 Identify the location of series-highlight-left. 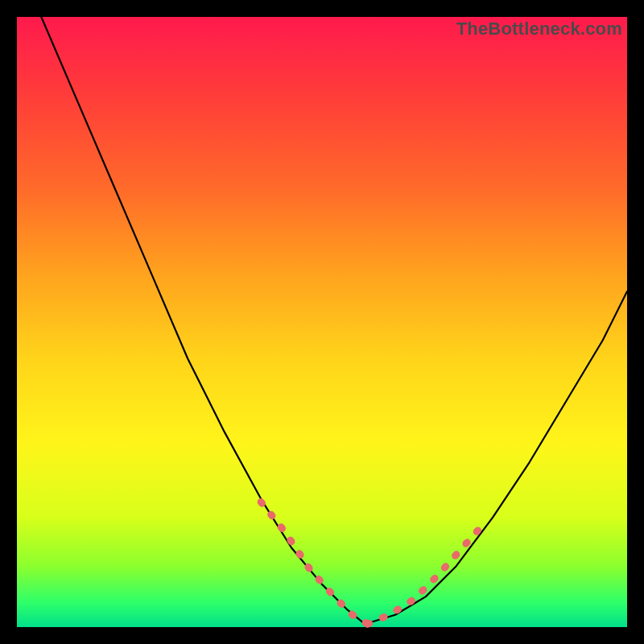
(314, 564).